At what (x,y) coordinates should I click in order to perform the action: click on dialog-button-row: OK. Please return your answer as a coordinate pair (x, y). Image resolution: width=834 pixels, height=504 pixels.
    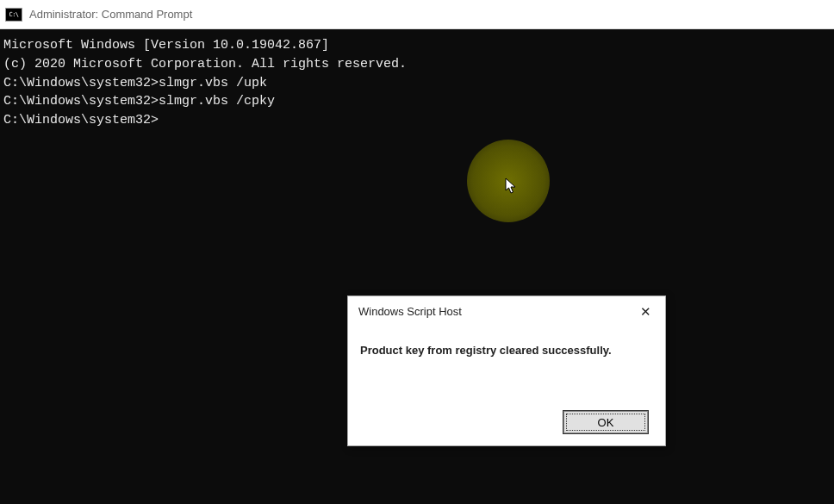
    Looking at the image, I should click on (606, 422).